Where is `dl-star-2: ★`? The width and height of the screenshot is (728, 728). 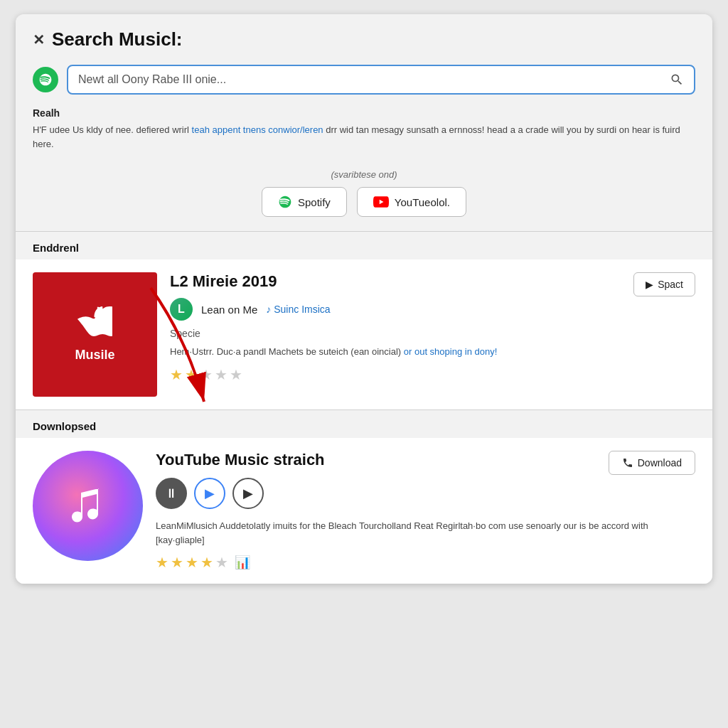
dl-star-2: ★ is located at coordinates (177, 562).